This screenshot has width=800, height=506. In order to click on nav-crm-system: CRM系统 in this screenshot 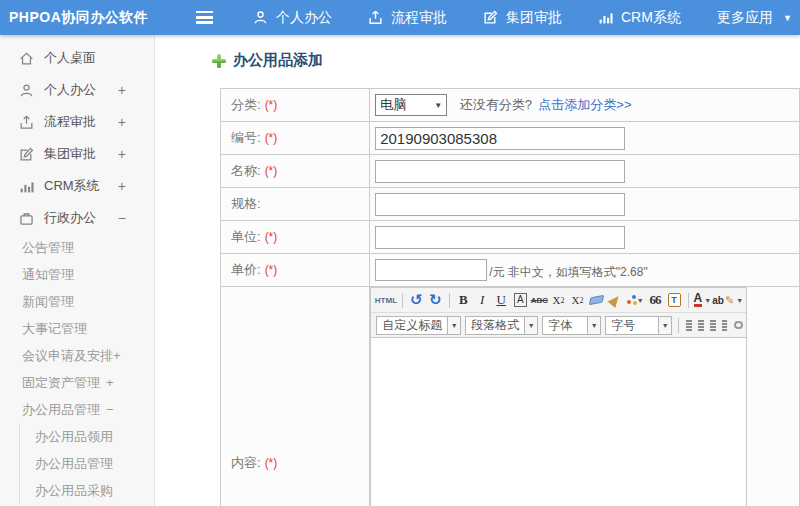, I will do `click(640, 18)`.